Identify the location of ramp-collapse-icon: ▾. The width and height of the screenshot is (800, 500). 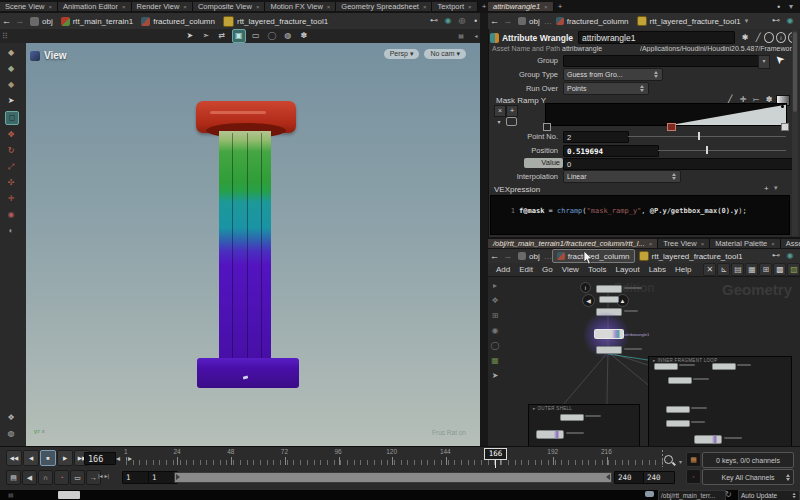
(499, 122).